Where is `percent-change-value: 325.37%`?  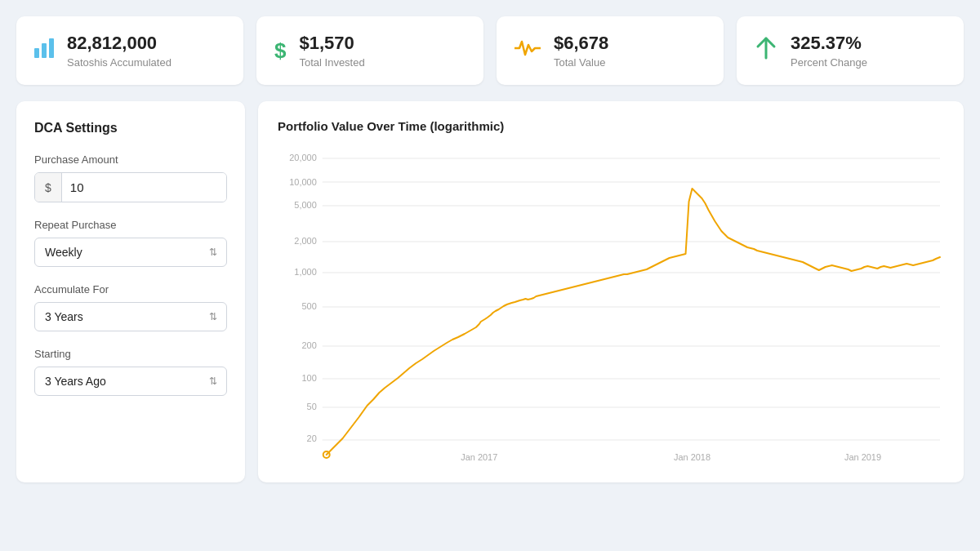
percent-change-value: 325.37% is located at coordinates (829, 43).